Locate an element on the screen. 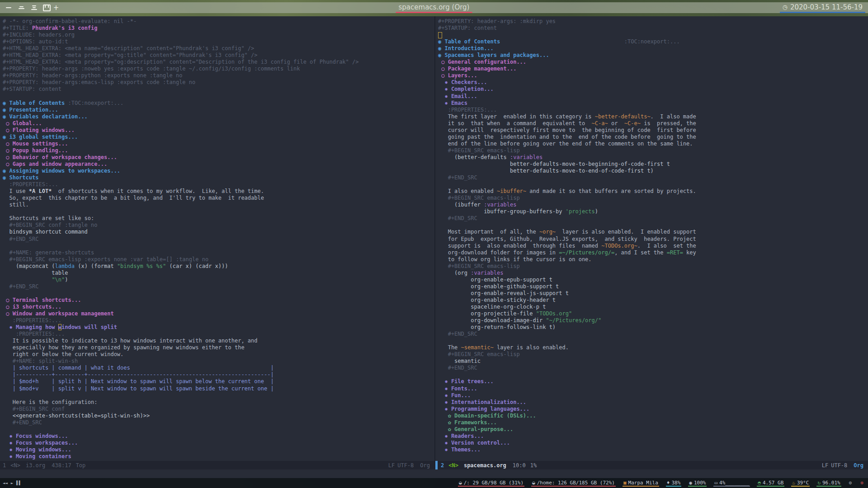  buffer-line: The ~semantic~ layer is also enabled. is located at coordinates (653, 348).